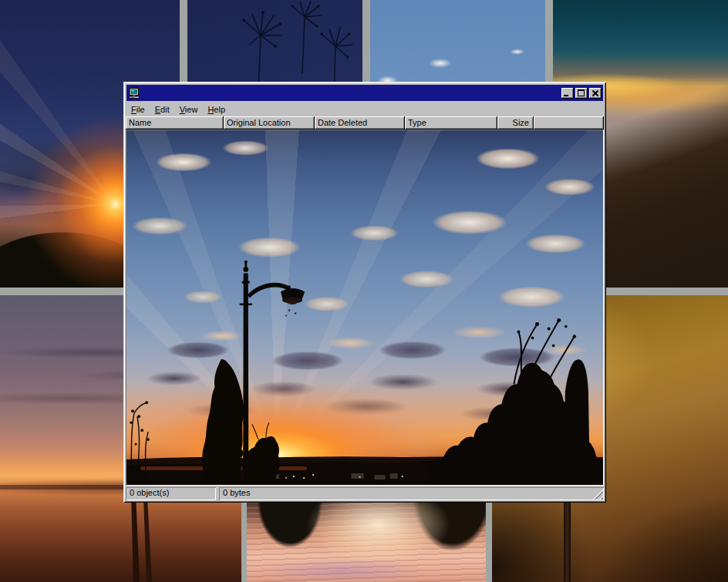 This screenshot has height=582, width=728. What do you see at coordinates (269, 123) in the screenshot?
I see `column-header-original-location: Original Location` at bounding box center [269, 123].